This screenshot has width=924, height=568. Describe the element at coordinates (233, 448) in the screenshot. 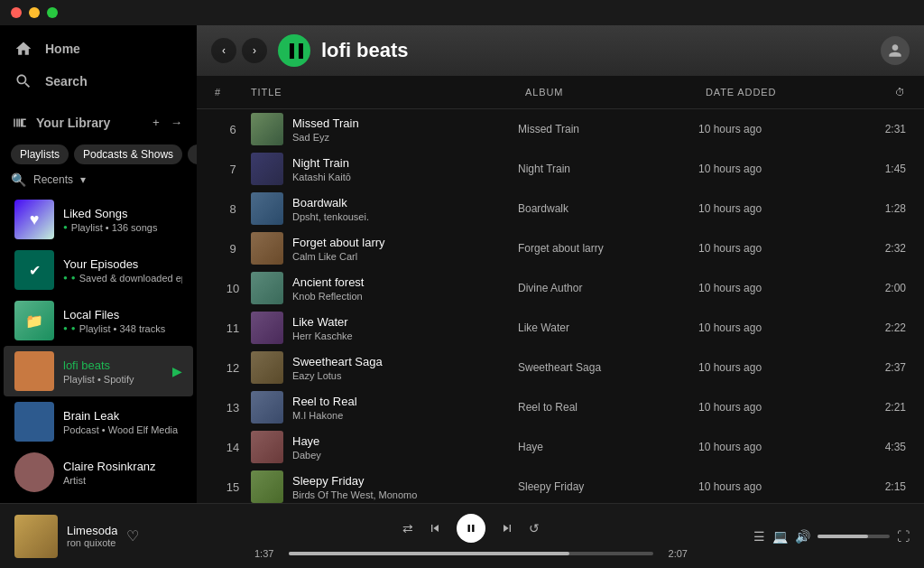

I see `track-number: 14` at that location.